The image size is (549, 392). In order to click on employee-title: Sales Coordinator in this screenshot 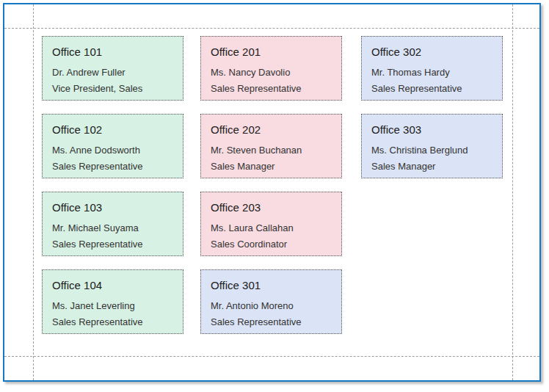, I will do `click(272, 244)`.